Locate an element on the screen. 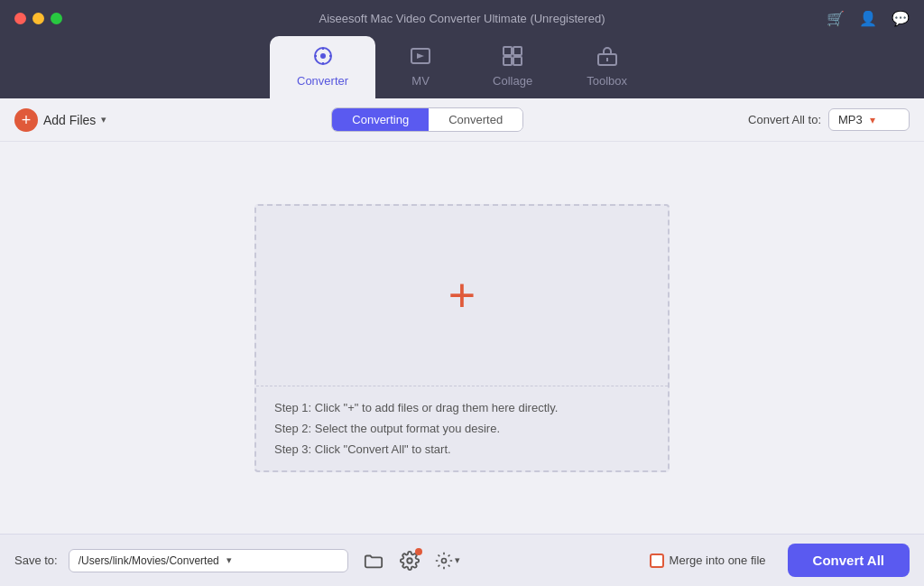 The width and height of the screenshot is (924, 586). sub-tab-converting: Converting is located at coordinates (381, 119).